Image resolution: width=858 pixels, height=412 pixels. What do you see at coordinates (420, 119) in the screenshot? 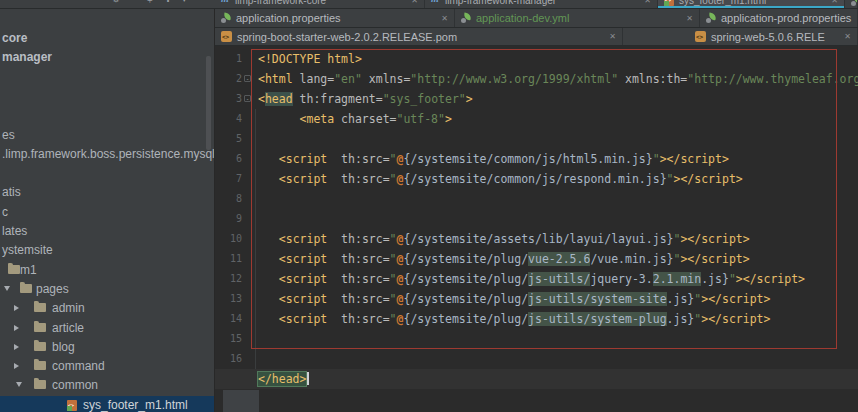
I see `code-token: "utf-8"` at bounding box center [420, 119].